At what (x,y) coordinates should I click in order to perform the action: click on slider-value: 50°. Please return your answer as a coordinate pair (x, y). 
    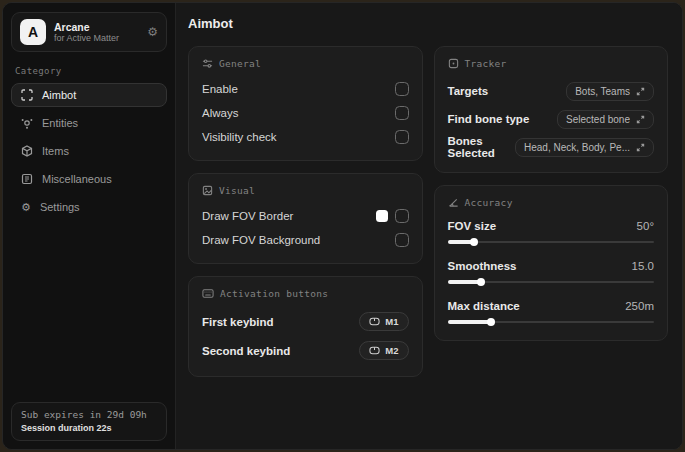
    Looking at the image, I should click on (646, 226).